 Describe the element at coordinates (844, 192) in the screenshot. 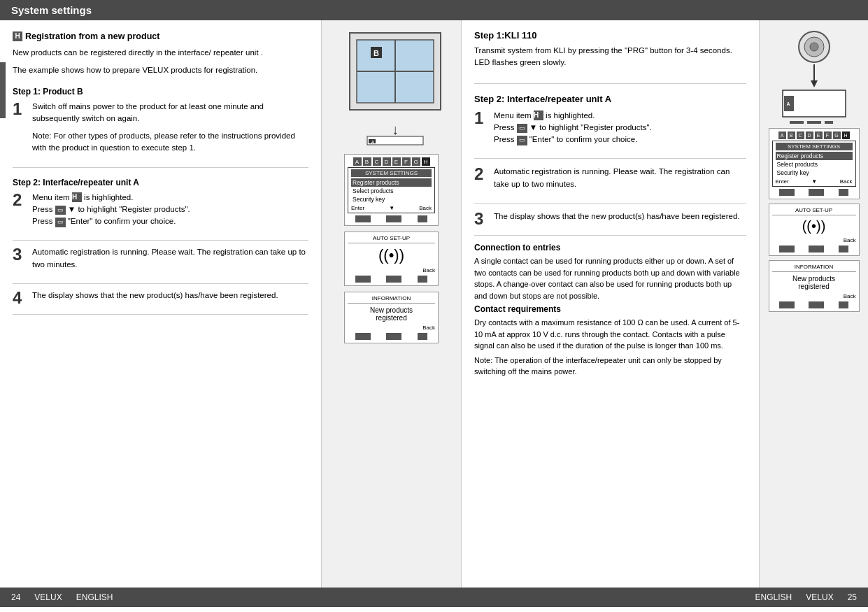

I see `fr-btn3` at that location.